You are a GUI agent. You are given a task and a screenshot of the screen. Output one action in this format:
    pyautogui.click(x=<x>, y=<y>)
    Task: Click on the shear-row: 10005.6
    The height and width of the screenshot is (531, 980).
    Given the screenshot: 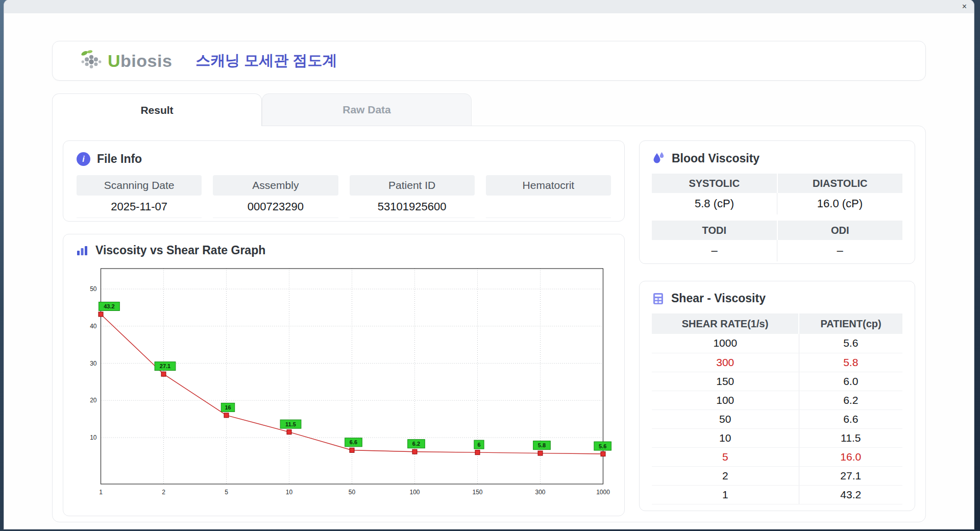 What is the action you would take?
    pyautogui.click(x=777, y=343)
    